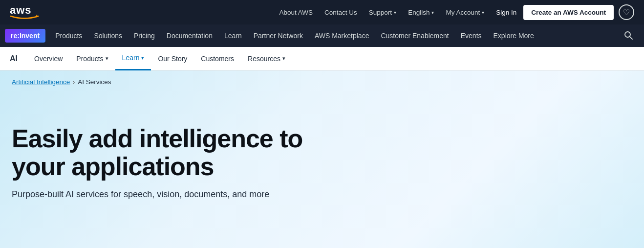 This screenshot has width=644, height=251. Describe the element at coordinates (41, 82) in the screenshot. I see `breadcrumb-parent-link: Artificial Intelligence` at that location.